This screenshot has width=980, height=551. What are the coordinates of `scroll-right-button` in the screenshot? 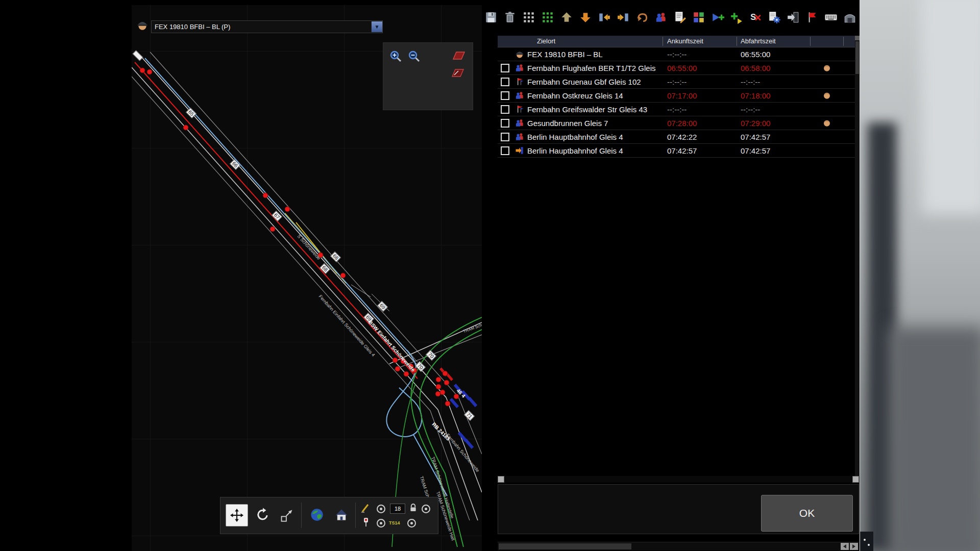 It's located at (854, 546).